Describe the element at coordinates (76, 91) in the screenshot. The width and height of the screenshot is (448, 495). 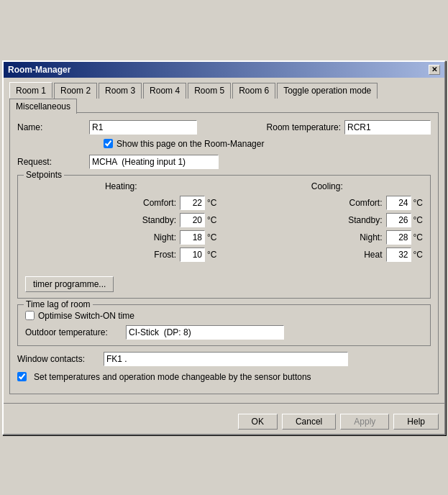
I see `tab-room2: Room 2` at that location.